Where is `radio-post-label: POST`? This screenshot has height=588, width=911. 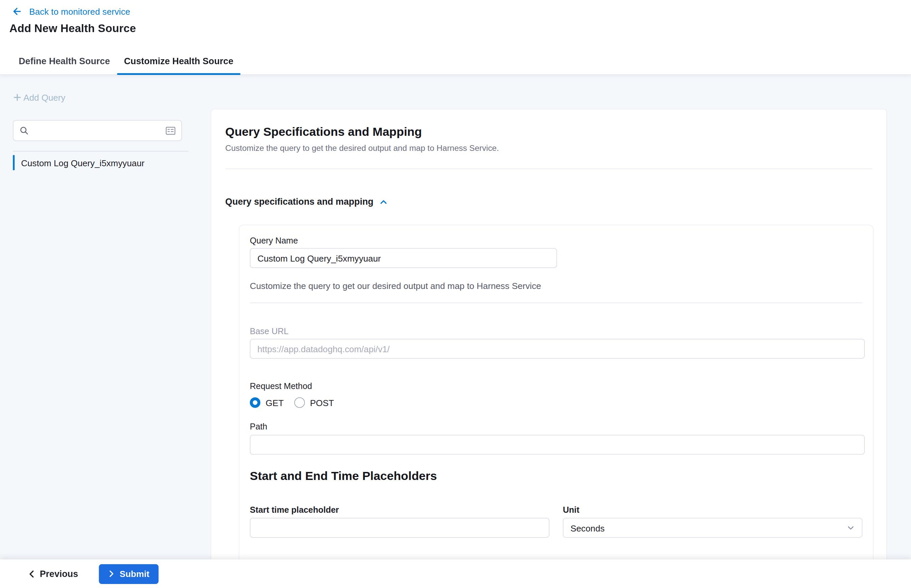
radio-post-label: POST is located at coordinates (322, 403).